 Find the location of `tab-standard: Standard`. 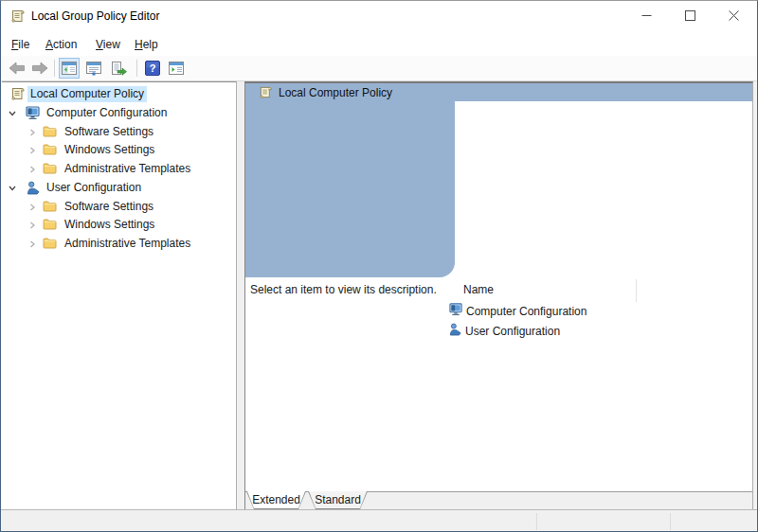

tab-standard: Standard is located at coordinates (337, 500).